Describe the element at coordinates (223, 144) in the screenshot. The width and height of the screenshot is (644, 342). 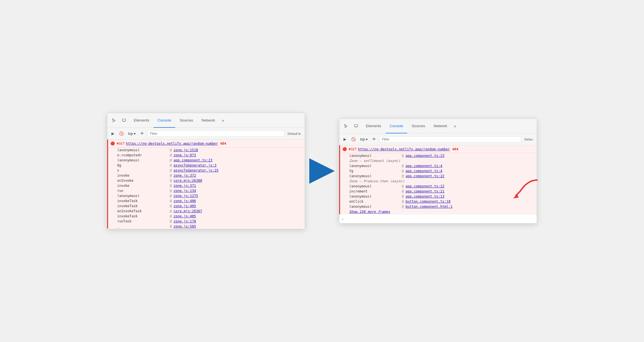
I see `left-error-code: 404` at that location.